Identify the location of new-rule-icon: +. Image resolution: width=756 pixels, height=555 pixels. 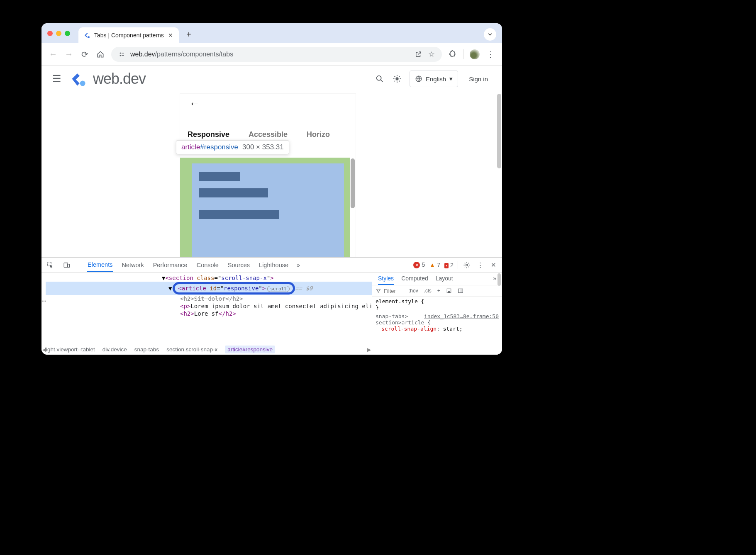
(439, 291).